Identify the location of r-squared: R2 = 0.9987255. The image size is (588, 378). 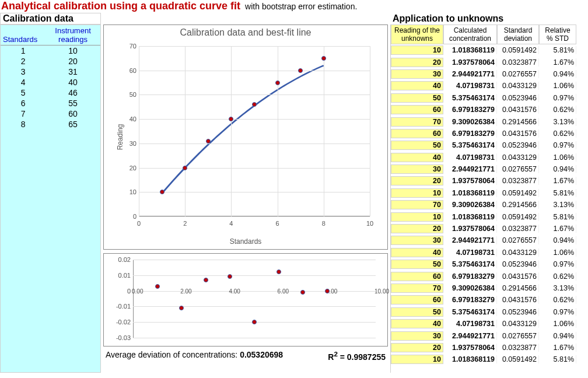
(357, 356).